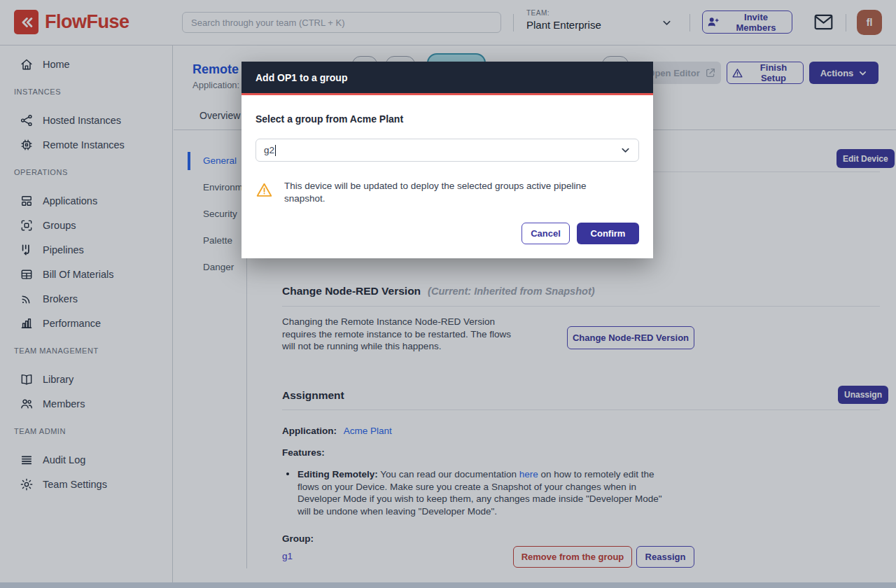 Image resolution: width=896 pixels, height=588 pixels. What do you see at coordinates (608, 234) in the screenshot?
I see `confirm-button: Confirm` at bounding box center [608, 234].